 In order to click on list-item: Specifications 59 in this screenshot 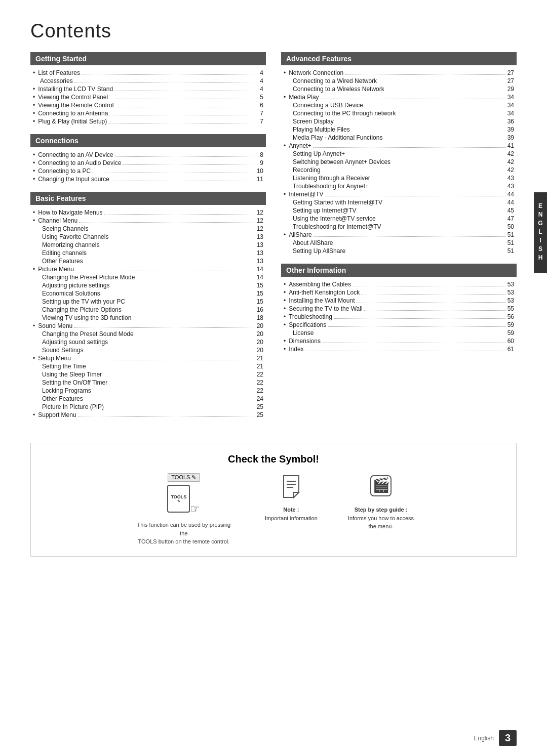, I will do `click(399, 325)`.